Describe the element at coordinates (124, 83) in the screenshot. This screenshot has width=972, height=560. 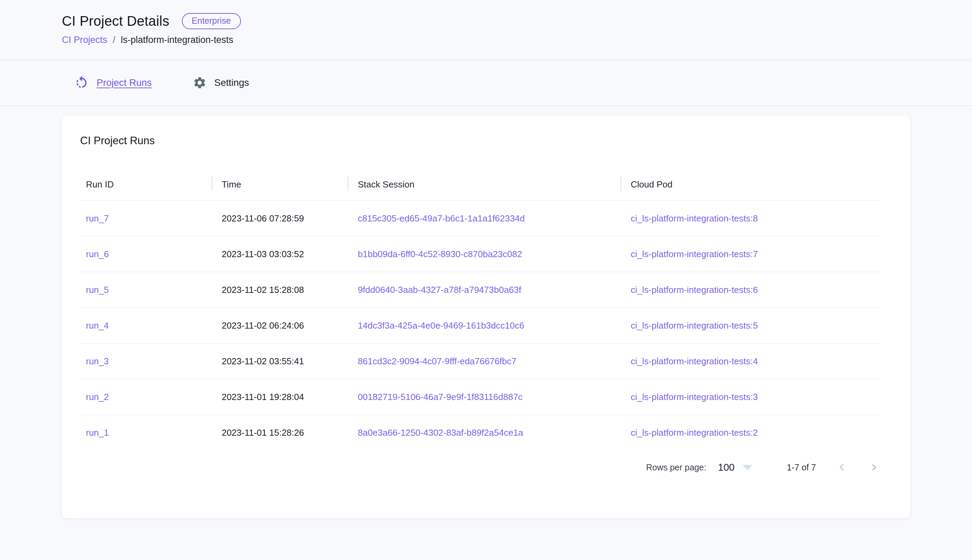
I see `tab-project-runs-label: Project Runs` at that location.